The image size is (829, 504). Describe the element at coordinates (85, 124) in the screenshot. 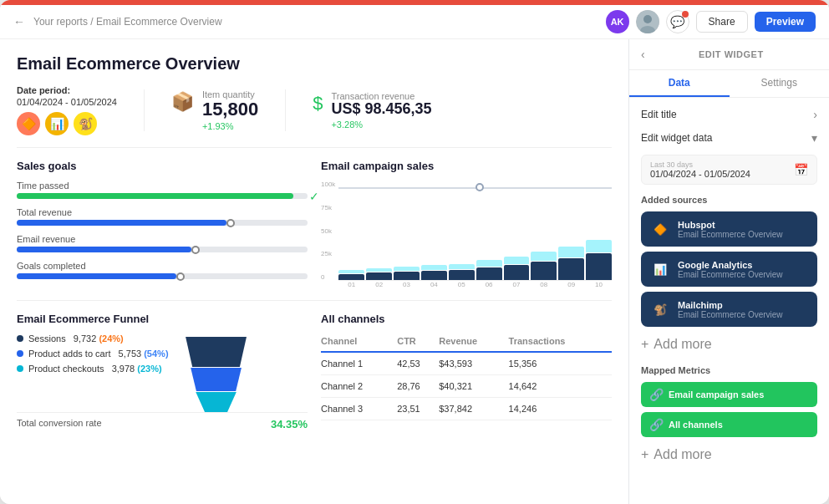

I see `mailchimp-icon: 🐒` at that location.